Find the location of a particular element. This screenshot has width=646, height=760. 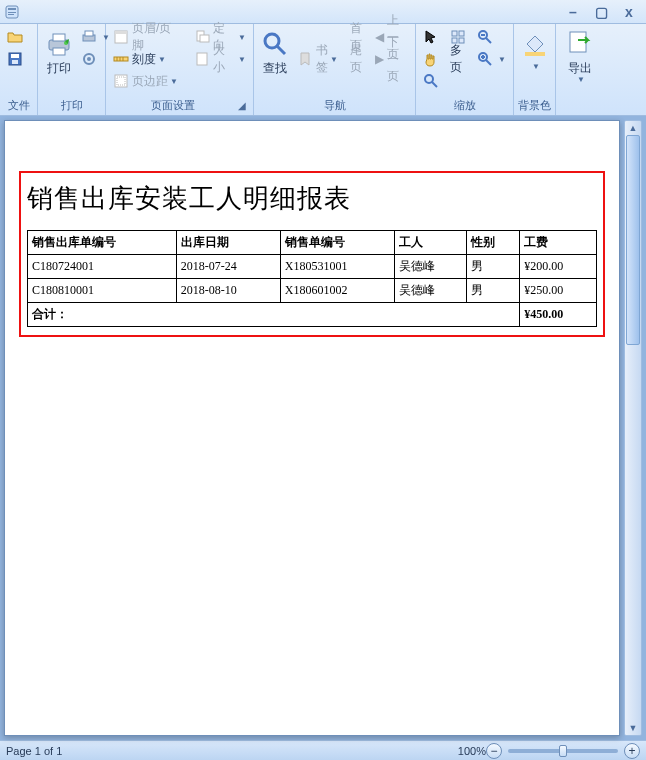

zoom-slider-knob is located at coordinates (563, 751).